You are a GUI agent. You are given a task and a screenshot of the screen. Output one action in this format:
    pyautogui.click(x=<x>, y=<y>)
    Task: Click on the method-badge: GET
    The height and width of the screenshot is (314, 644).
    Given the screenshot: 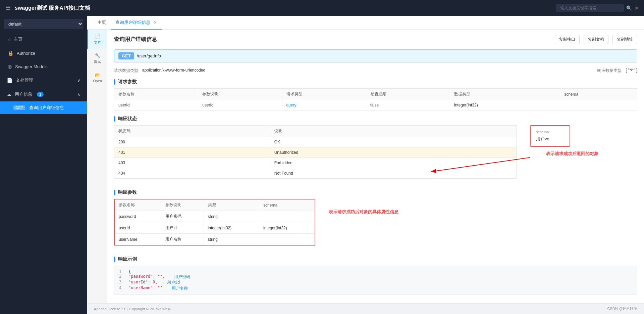 What is the action you would take?
    pyautogui.click(x=126, y=56)
    